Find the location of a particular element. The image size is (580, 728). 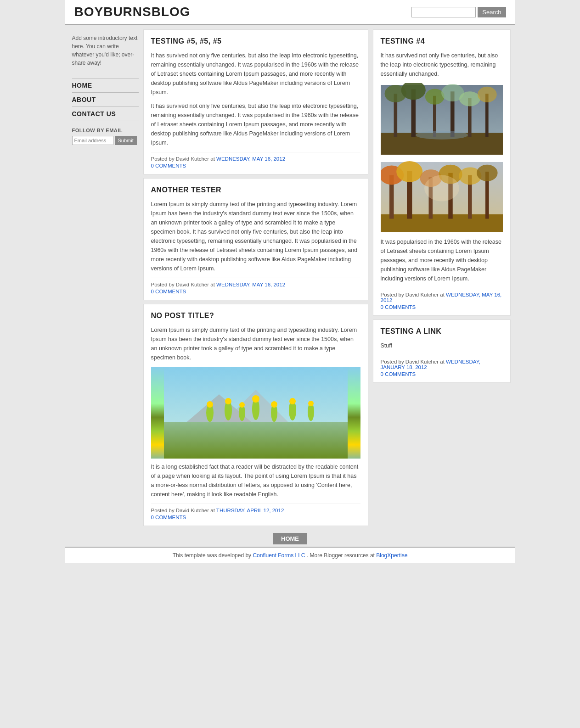

post-comments-testing5: 0 COMMENTS is located at coordinates (256, 166).